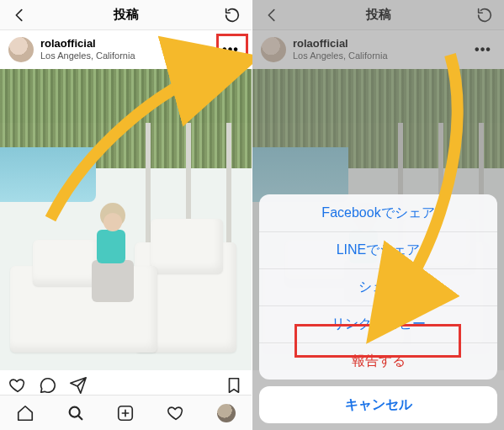 The height and width of the screenshot is (430, 504). I want to click on avatar, so click(21, 50).